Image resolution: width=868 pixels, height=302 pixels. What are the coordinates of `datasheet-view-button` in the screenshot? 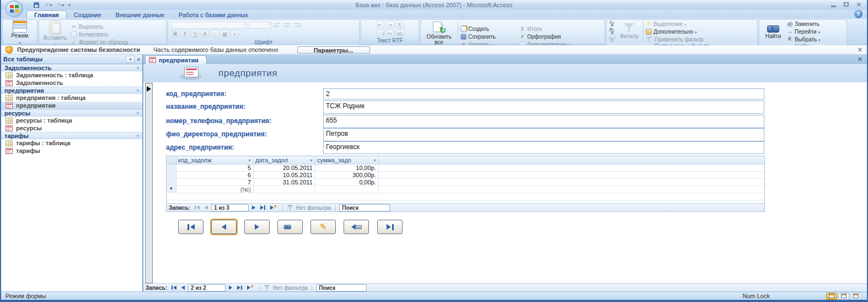 It's located at (844, 296).